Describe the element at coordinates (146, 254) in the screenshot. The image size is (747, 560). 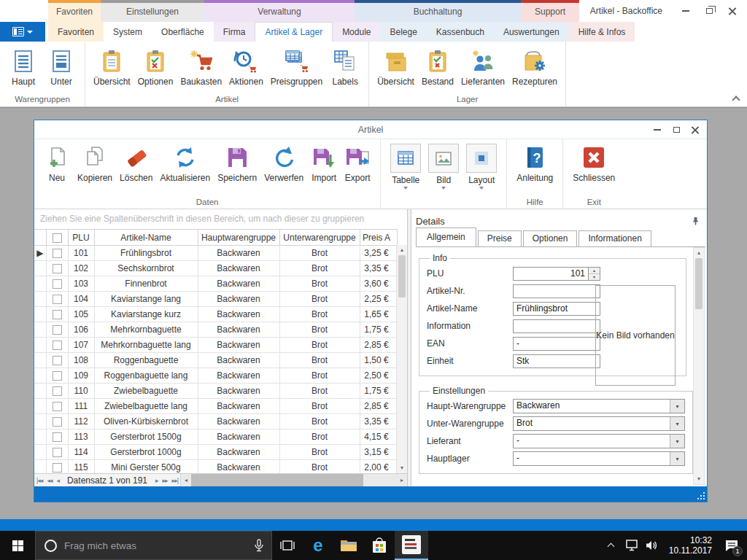
I see `cell-artikel-name: Frühlingsbrot` at that location.